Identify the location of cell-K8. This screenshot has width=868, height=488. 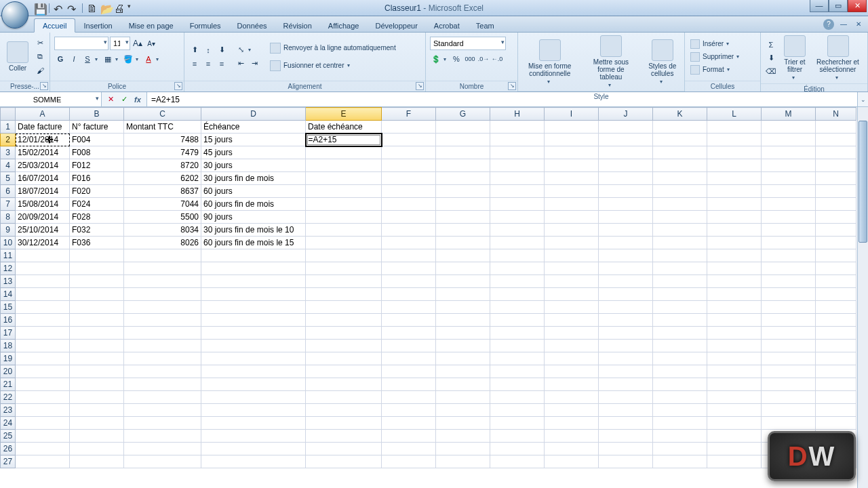
(680, 217).